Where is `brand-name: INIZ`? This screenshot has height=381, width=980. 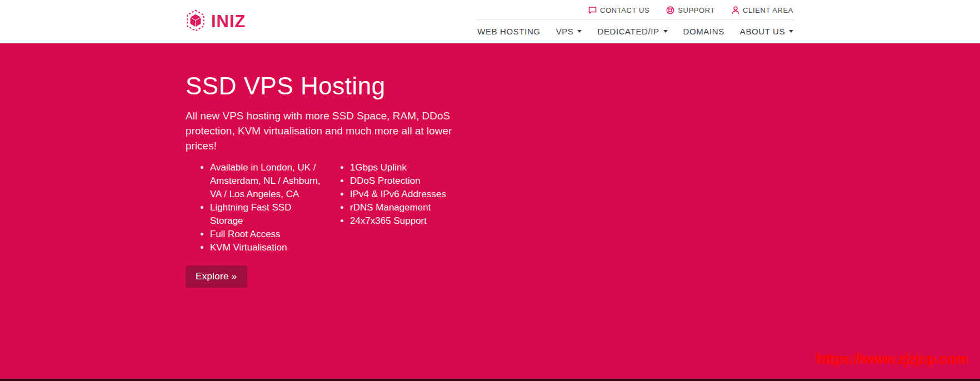
brand-name: INIZ is located at coordinates (229, 22).